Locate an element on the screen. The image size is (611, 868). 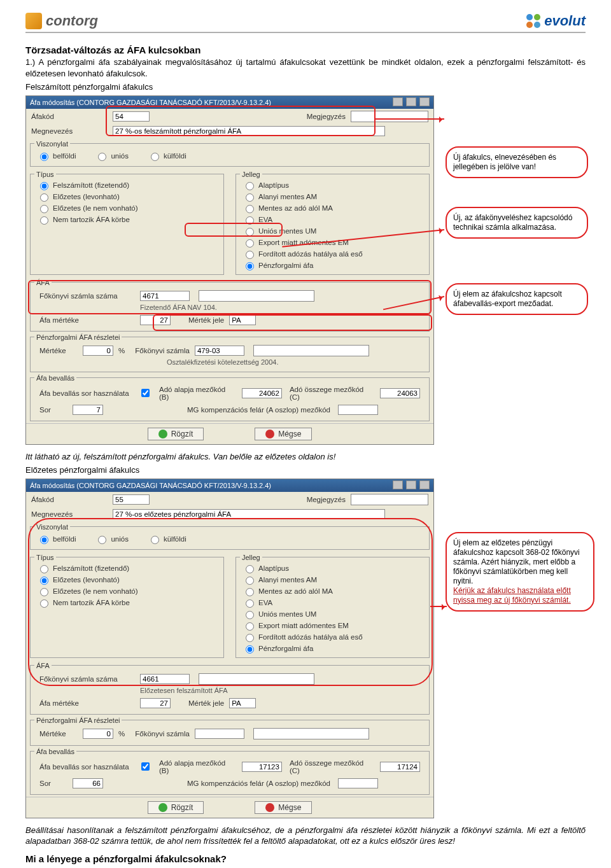
tipus-elozetes-levonhato: Előzetes (levonható) is located at coordinates (127, 197).